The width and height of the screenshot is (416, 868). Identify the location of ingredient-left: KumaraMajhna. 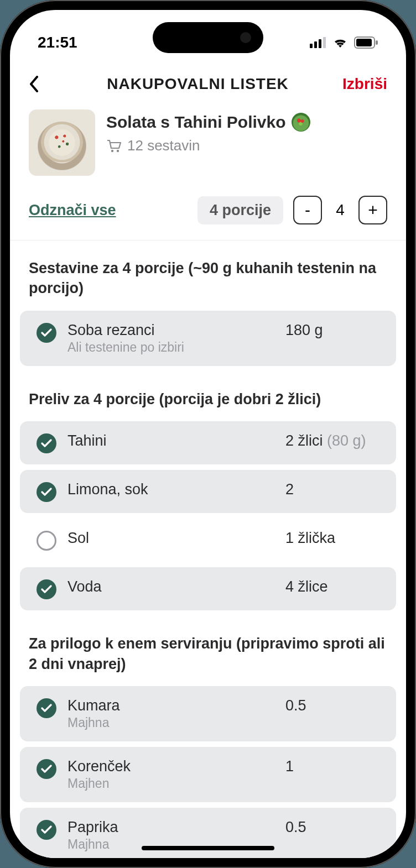
(172, 714).